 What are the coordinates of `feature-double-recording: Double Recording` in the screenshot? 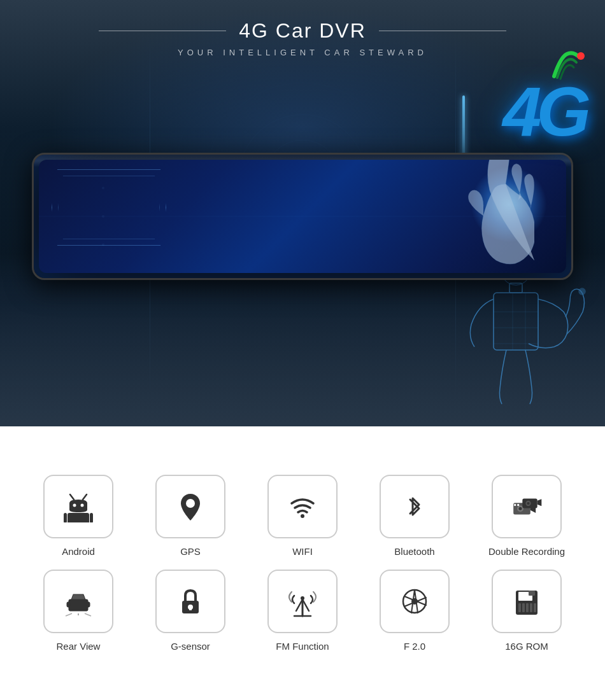 It's located at (527, 515).